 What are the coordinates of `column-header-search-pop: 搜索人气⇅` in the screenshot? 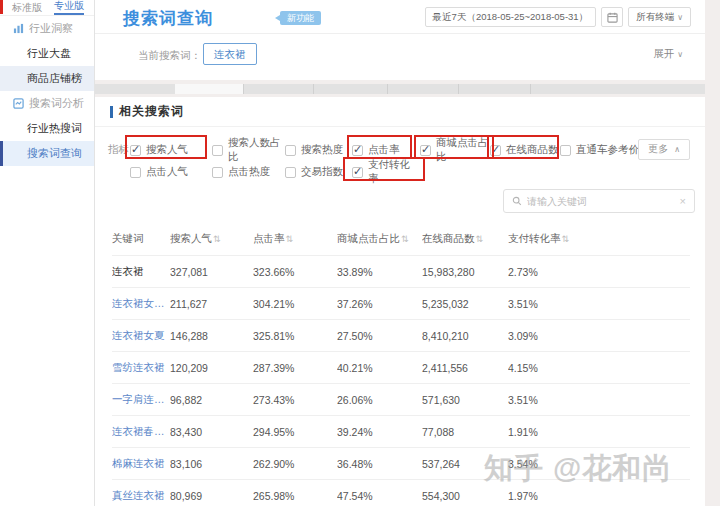 It's located at (212, 239).